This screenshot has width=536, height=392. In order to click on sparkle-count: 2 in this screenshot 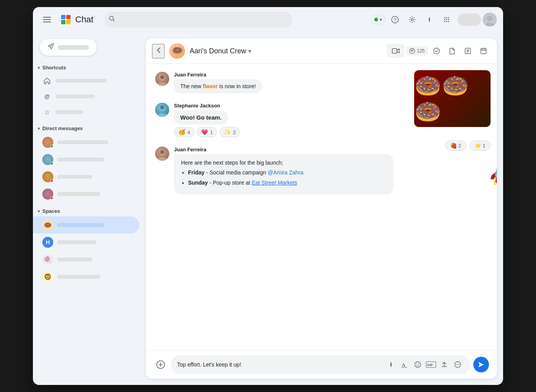, I will do `click(234, 132)`.